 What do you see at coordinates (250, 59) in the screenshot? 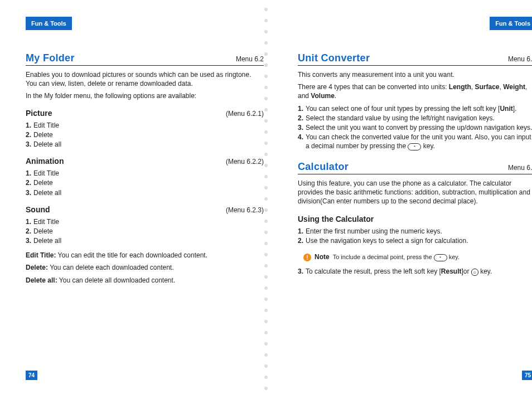
I see `menu-ref-6-2: Menu 6.2` at bounding box center [250, 59].